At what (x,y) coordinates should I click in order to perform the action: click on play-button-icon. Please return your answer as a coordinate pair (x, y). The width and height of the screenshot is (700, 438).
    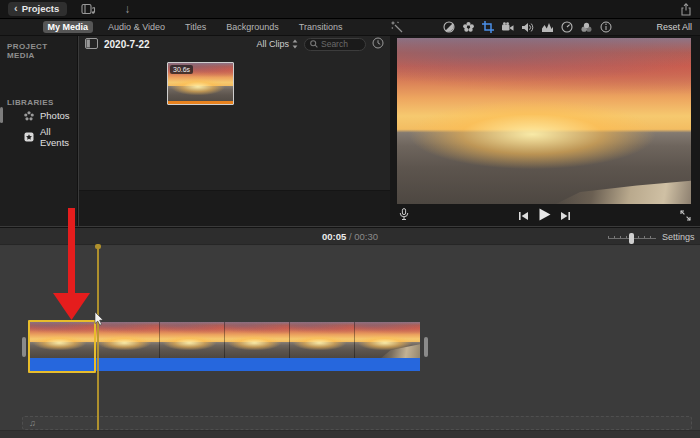
    Looking at the image, I should click on (544, 216).